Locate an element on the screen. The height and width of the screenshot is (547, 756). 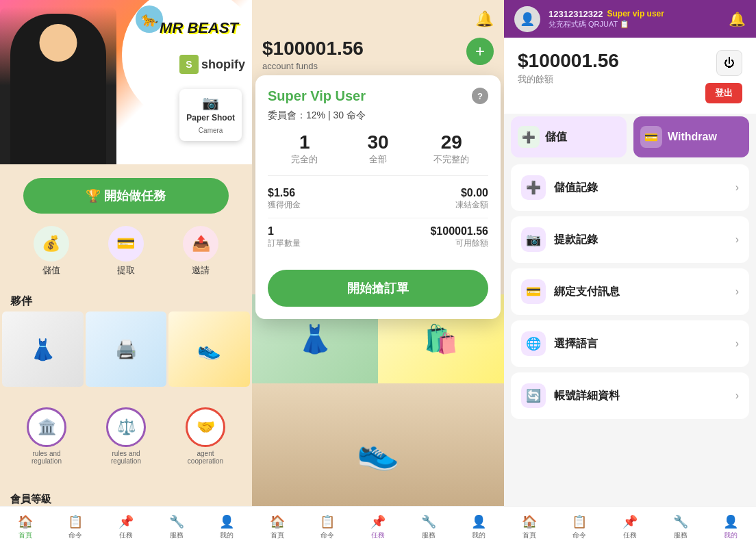
left-nav-service: 🔧 服務 is located at coordinates (177, 527).